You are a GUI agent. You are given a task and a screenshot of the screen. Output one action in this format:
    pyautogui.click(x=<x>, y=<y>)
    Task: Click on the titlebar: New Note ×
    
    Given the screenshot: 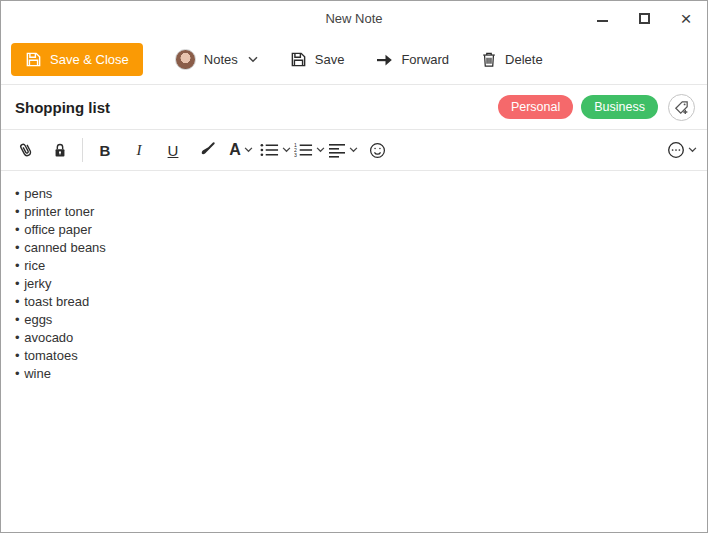 What is the action you would take?
    pyautogui.click(x=354, y=18)
    